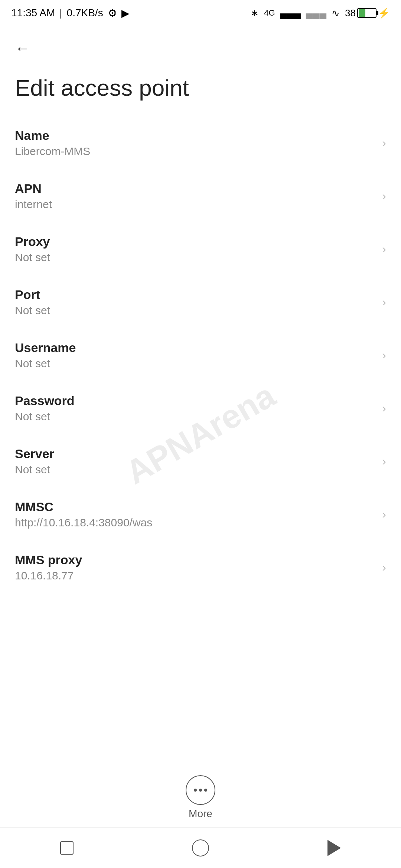 The height and width of the screenshot is (868, 401). Describe the element at coordinates (195, 204) in the screenshot. I see `settings-item-value: internet` at that location.